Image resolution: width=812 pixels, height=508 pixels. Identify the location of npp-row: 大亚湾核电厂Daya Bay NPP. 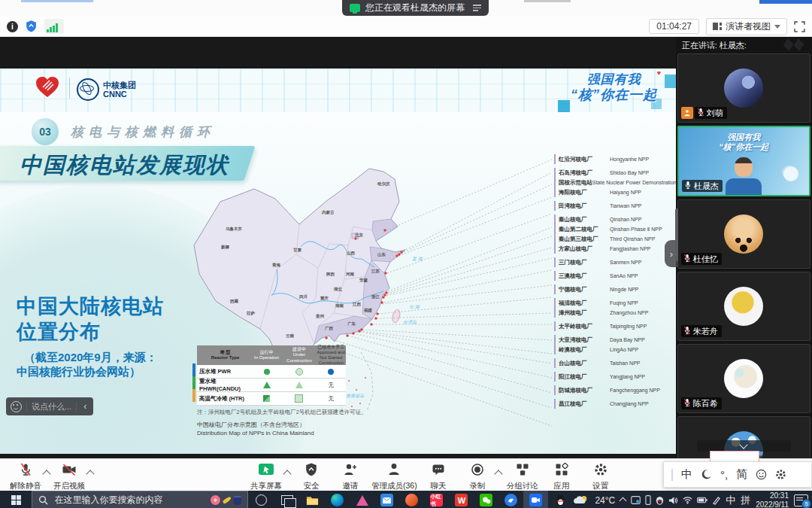
(618, 340).